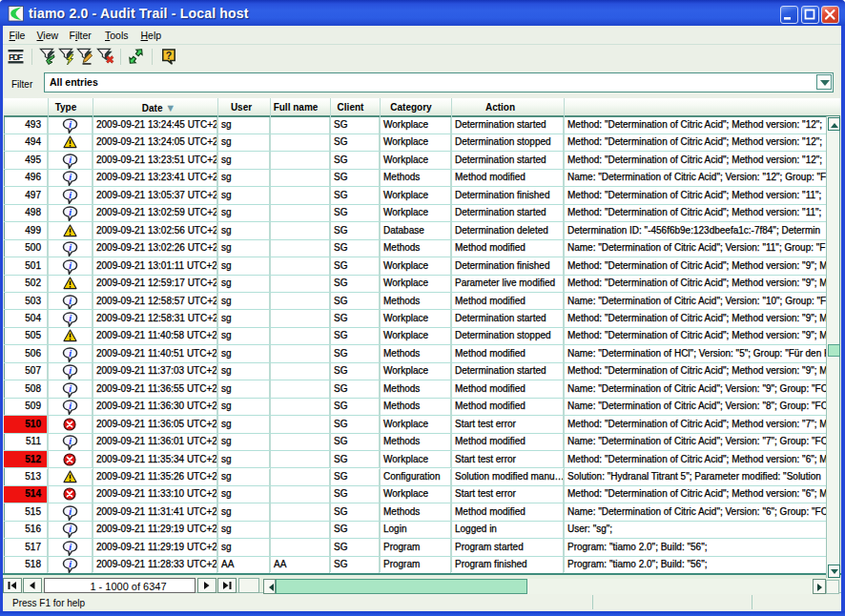  Describe the element at coordinates (15, 57) in the screenshot. I see `svg-text: PDF` at that location.